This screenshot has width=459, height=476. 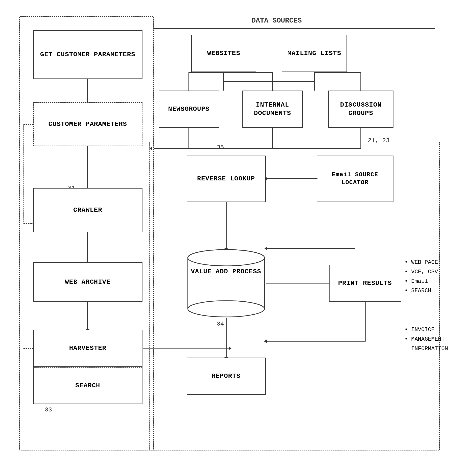 I want to click on harvester-box: HARVESTER, so click(x=88, y=348).